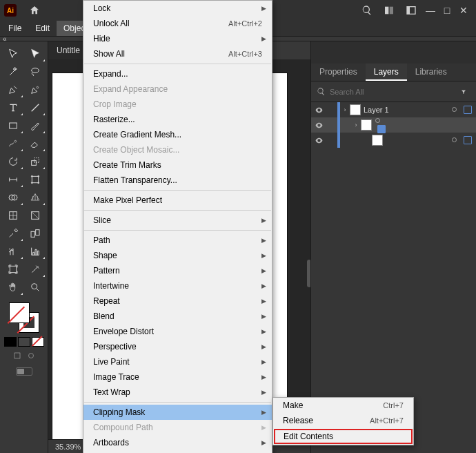 The image size is (476, 453). What do you see at coordinates (178, 8) in the screenshot?
I see `menu-item: Lock▶` at bounding box center [178, 8].